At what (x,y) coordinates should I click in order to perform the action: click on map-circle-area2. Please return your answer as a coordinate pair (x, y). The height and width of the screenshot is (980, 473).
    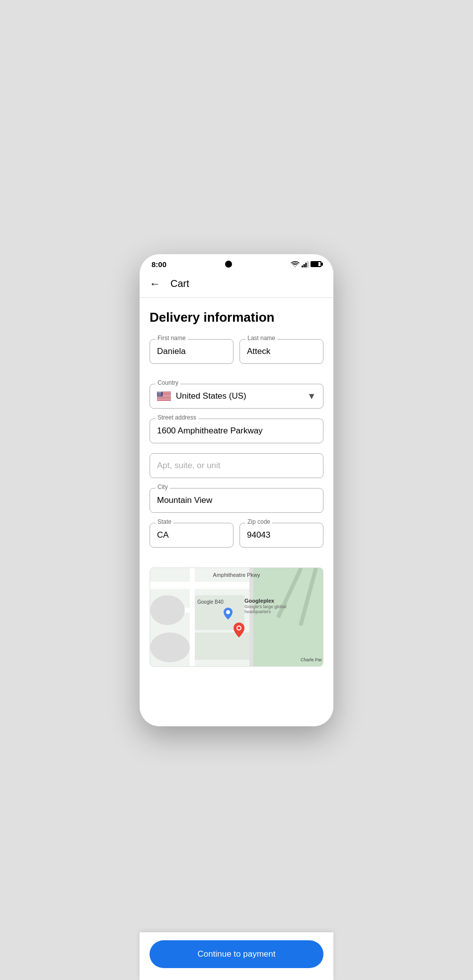
    Looking at the image, I should click on (170, 647).